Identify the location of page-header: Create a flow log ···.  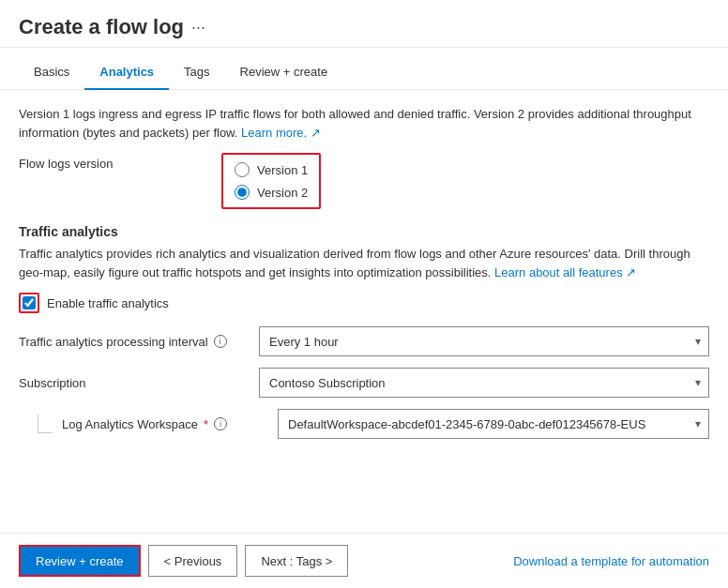
(364, 24).